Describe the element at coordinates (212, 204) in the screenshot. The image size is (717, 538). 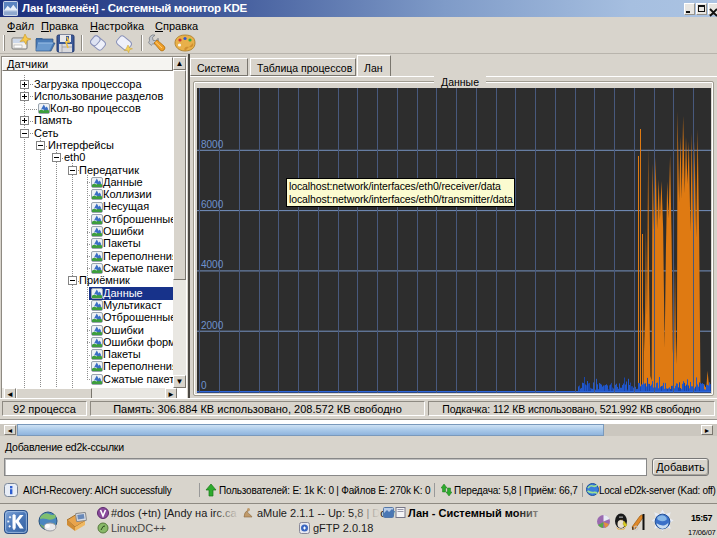
I see `svg-text: 6000` at that location.